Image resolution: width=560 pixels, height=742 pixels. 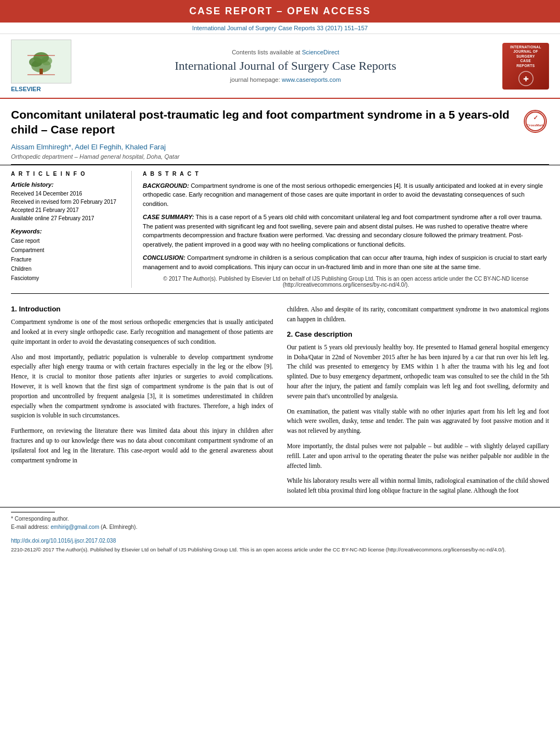 What do you see at coordinates (526, 57) in the screenshot?
I see `logo-title-lines: INTERNATIONALJOURNAL OFSURGERYCASEREPORT…` at bounding box center [526, 57].